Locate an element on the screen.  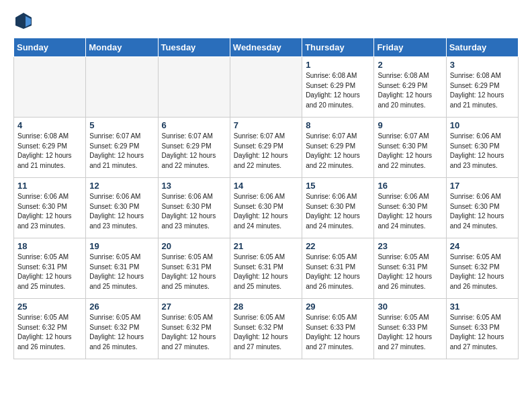
day-number: 5 is located at coordinates (122, 125).